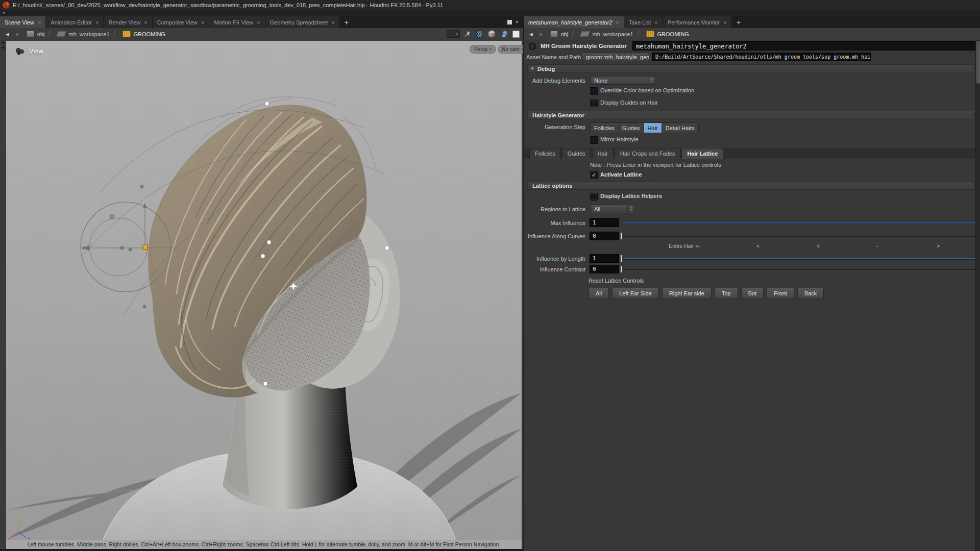 This screenshot has height=551, width=980. What do you see at coordinates (594, 197) in the screenshot?
I see `display-lattice-helpers-checkbox` at bounding box center [594, 197].